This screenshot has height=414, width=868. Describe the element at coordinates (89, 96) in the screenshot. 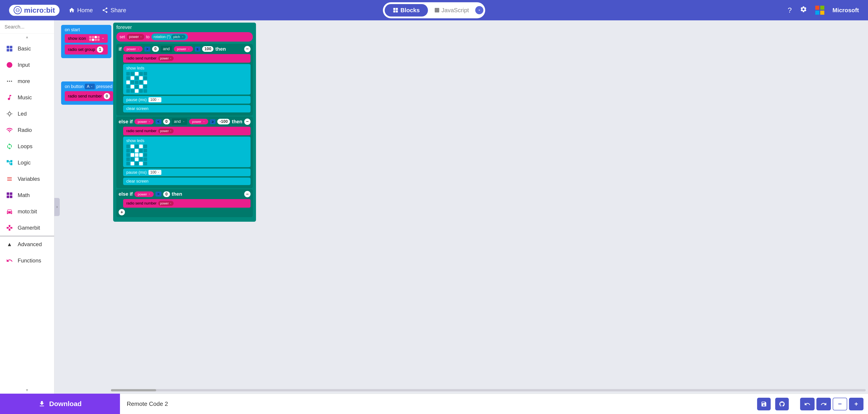

I see `radio-send-num-block: radio send number 0` at that location.